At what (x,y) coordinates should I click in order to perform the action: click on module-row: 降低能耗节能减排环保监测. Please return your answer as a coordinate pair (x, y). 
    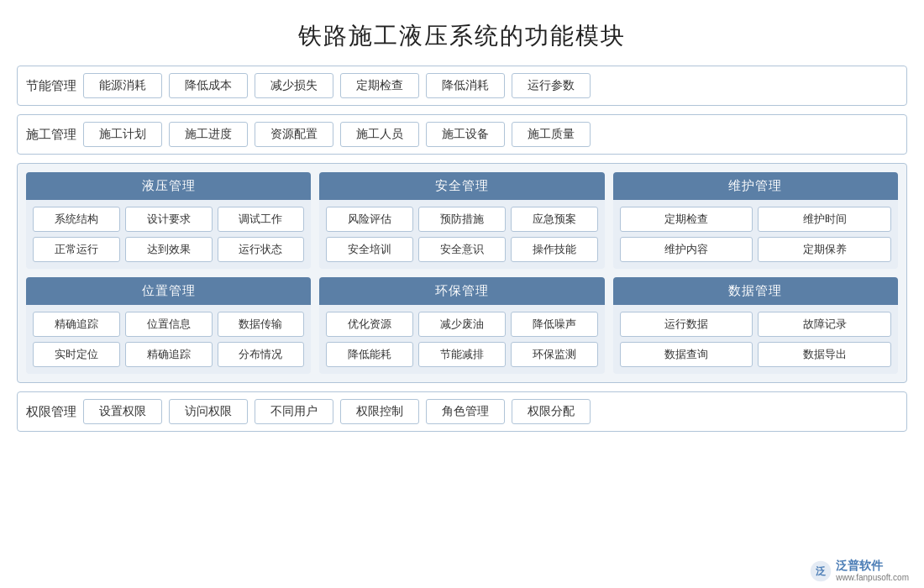
    Looking at the image, I should click on (462, 354).